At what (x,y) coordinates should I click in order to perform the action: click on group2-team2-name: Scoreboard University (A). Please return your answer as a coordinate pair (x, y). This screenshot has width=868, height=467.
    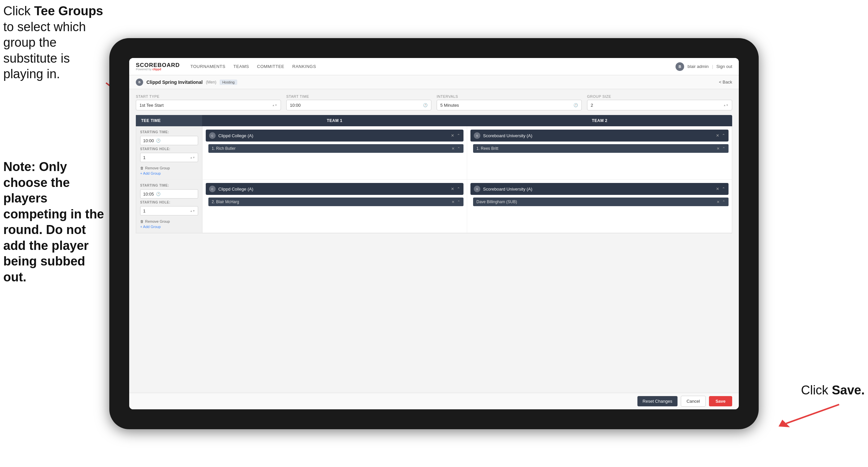
    Looking at the image, I should click on (598, 189).